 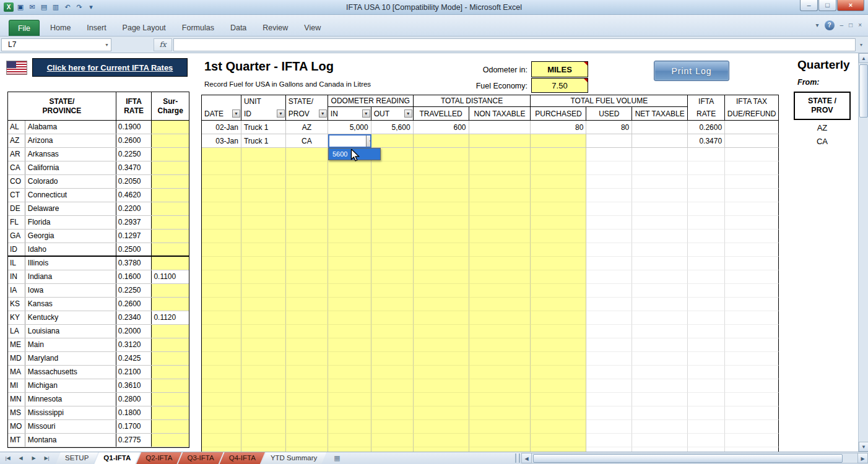 I want to click on ribbon-tab: Insert, so click(x=97, y=28).